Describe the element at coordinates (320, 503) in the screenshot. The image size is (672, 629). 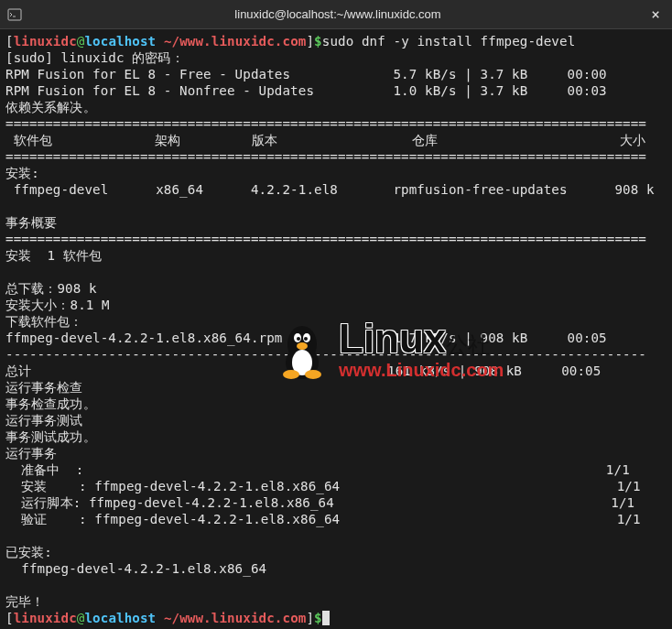
I see `output-line: 运行脚本: ffmpeg-devel-4.2.2-1.el8.x86_64 1/…` at that location.